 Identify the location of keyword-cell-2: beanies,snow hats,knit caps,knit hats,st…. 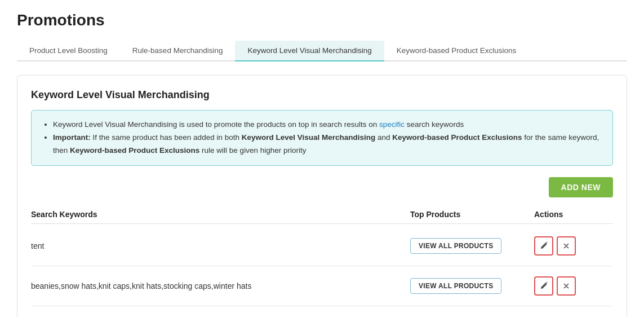
(221, 286).